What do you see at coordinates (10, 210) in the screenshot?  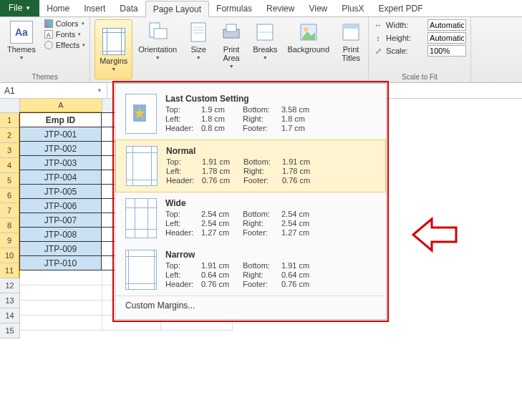 I see `row-header: 7` at bounding box center [10, 210].